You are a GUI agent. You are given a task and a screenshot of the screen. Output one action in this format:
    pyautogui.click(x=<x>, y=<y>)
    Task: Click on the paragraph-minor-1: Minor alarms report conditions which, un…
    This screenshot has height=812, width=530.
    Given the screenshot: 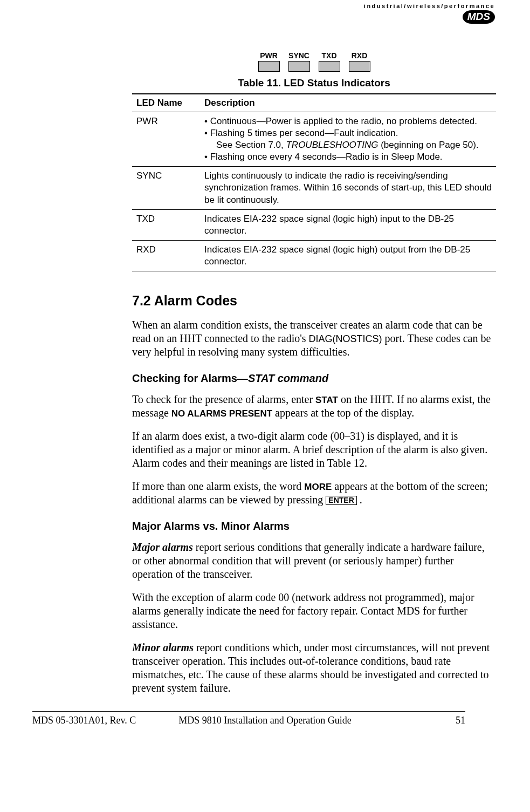 What is the action you would take?
    pyautogui.click(x=314, y=668)
    